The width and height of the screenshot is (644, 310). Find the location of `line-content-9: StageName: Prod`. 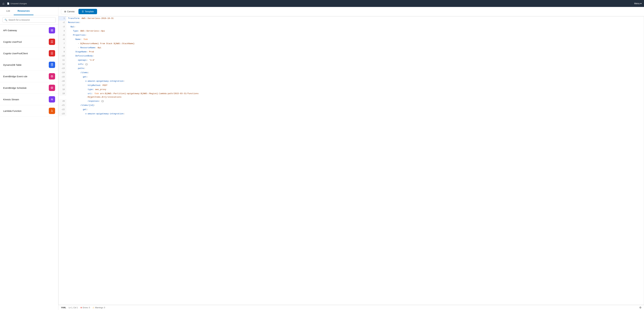

line-content-9: StageName: Prod is located at coordinates (81, 52).